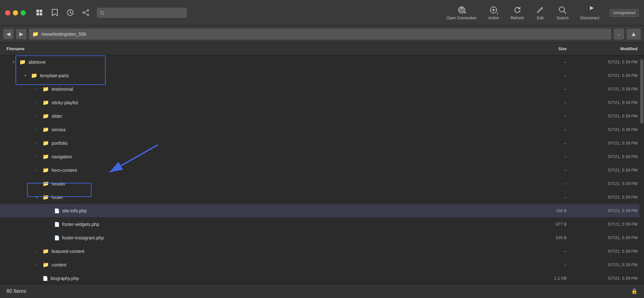 The width and height of the screenshot is (644, 298). What do you see at coordinates (634, 34) in the screenshot?
I see `upload-button: ▲` at bounding box center [634, 34].